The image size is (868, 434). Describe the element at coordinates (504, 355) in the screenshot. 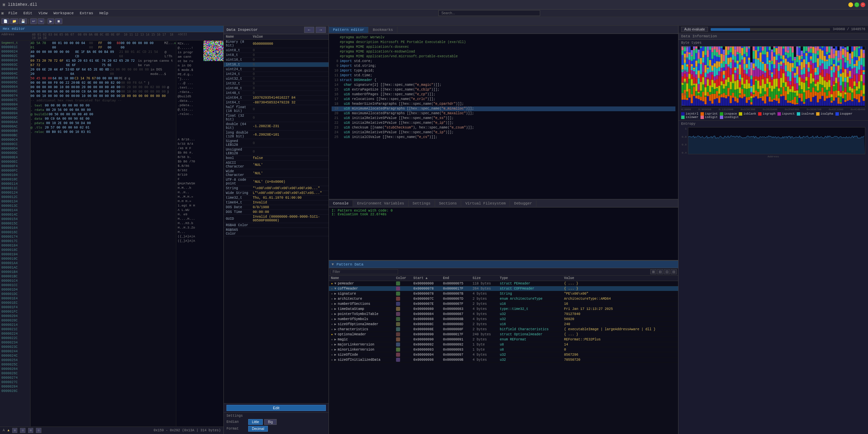

I see `pd-table-container: Name Color Start ▲ End Size Type Value ★…` at that location.